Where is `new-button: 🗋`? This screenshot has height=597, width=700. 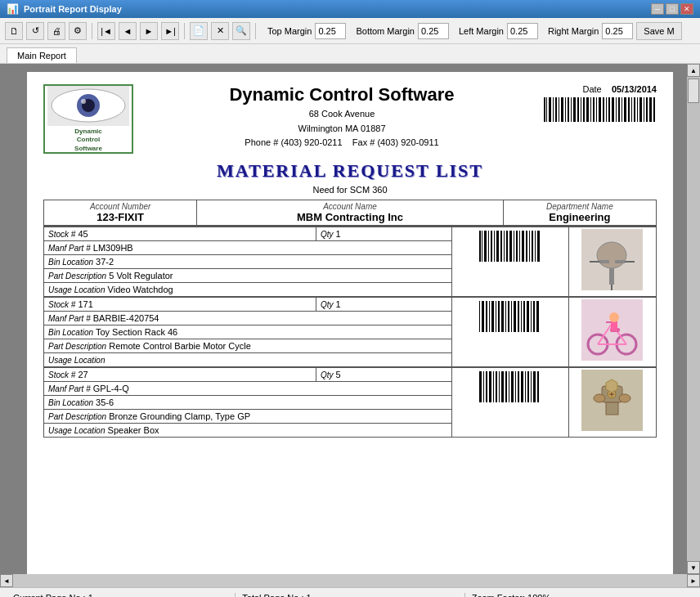
new-button: 🗋 is located at coordinates (14, 31).